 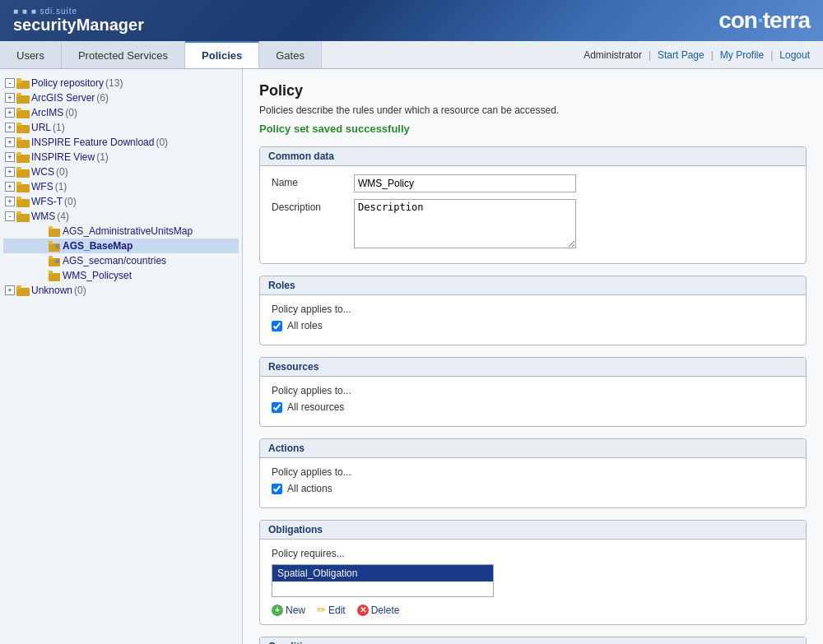 I want to click on inspire-feature-expand-btn: +, so click(x=10, y=142).